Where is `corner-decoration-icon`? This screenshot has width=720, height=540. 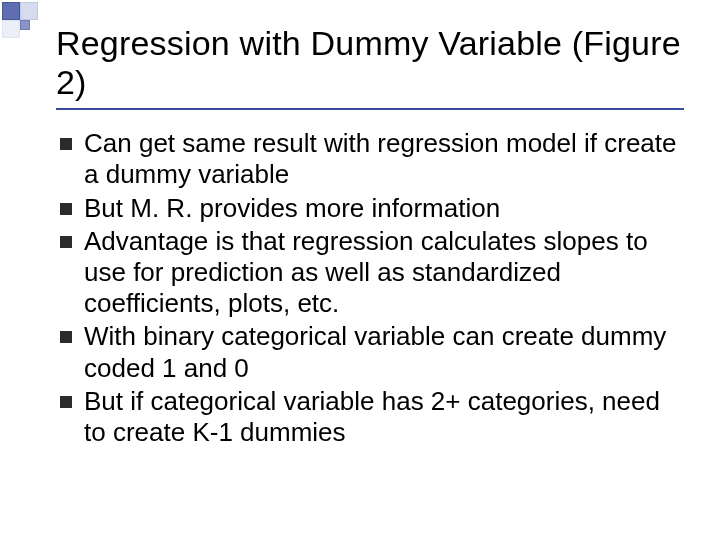 corner-decoration-icon is located at coordinates (22, 22).